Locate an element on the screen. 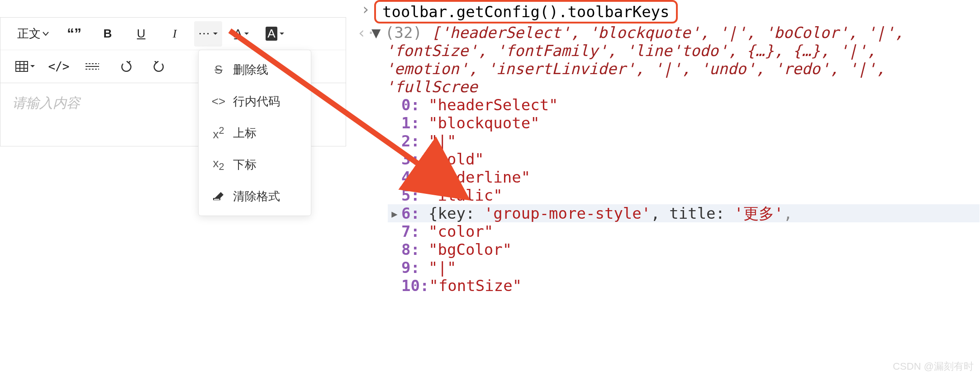  watermark: CSDN @漏刻有时 is located at coordinates (933, 367).